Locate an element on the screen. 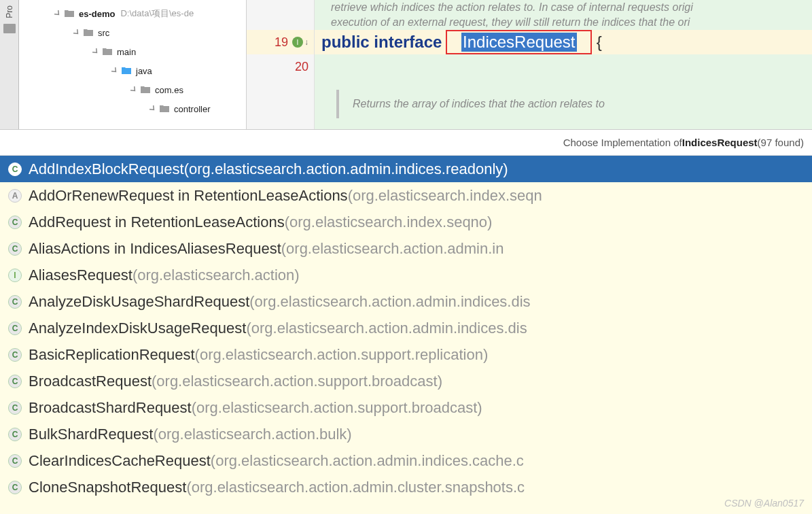 The width and height of the screenshot is (812, 514). implementation-result: CBroadcastShardRequest (org.elasticsearc… is located at coordinates (406, 408).